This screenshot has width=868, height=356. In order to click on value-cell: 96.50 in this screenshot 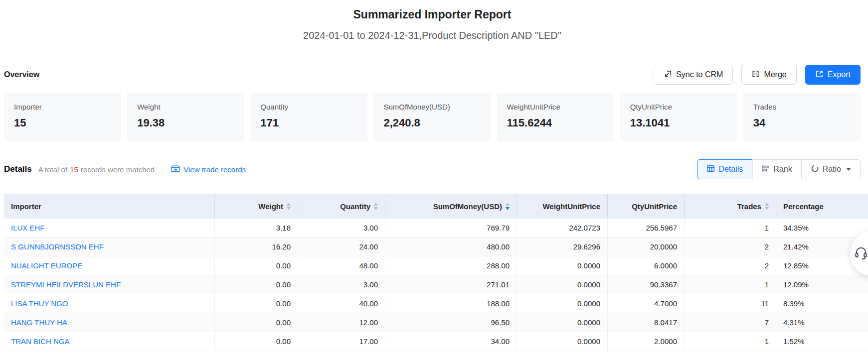, I will do `click(451, 323)`.